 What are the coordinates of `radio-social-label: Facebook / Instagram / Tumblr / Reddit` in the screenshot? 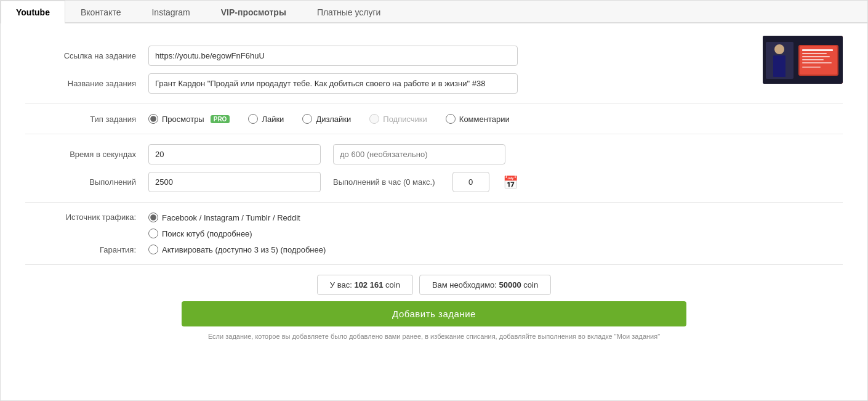 It's located at (231, 218).